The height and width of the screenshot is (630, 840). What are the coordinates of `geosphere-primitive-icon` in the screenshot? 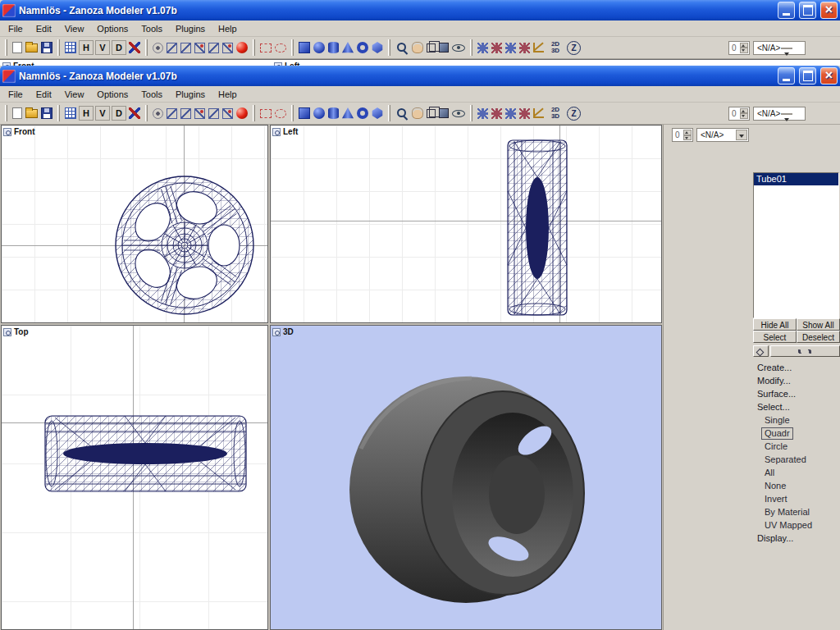 It's located at (377, 48).